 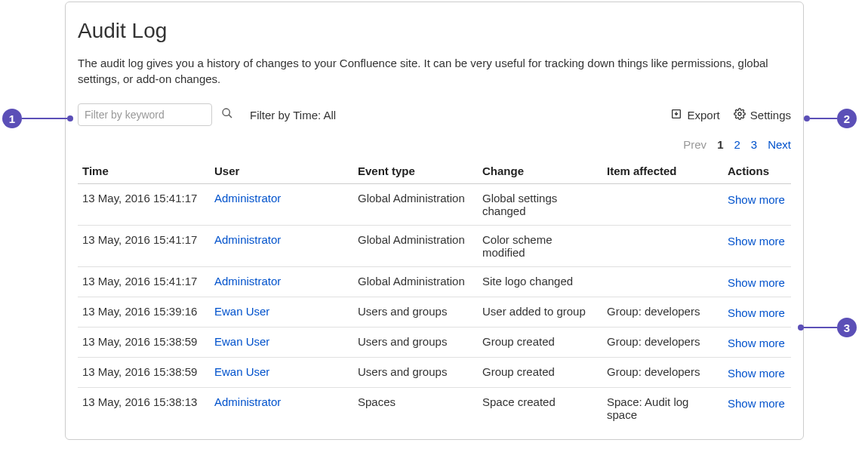 I want to click on column-header-change: Change, so click(x=540, y=171).